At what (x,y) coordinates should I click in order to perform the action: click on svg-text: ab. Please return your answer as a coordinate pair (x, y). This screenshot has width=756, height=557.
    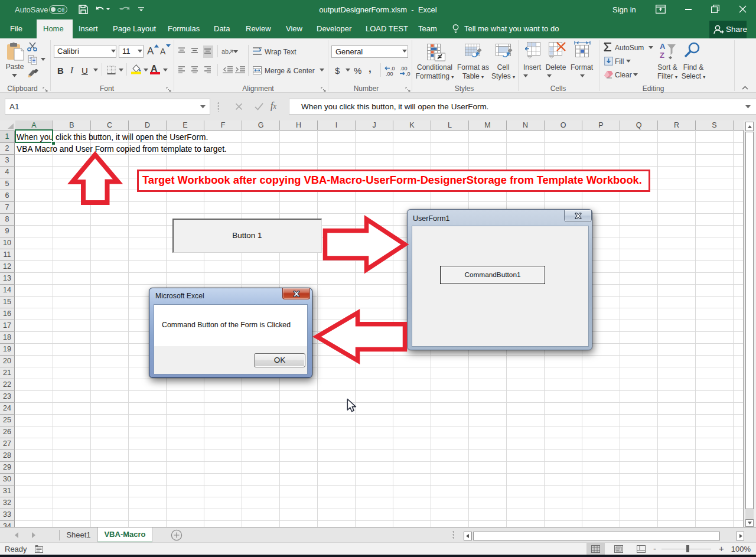
    Looking at the image, I should click on (225, 51).